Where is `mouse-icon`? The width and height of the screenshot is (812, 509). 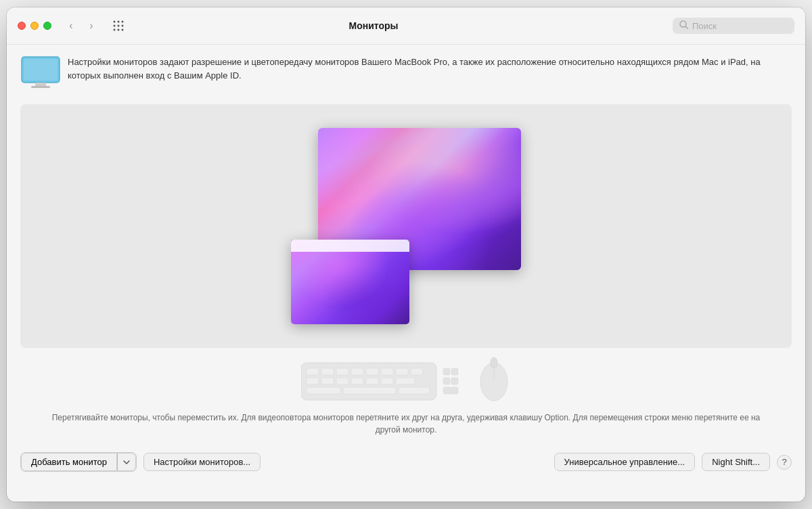 mouse-icon is located at coordinates (494, 380).